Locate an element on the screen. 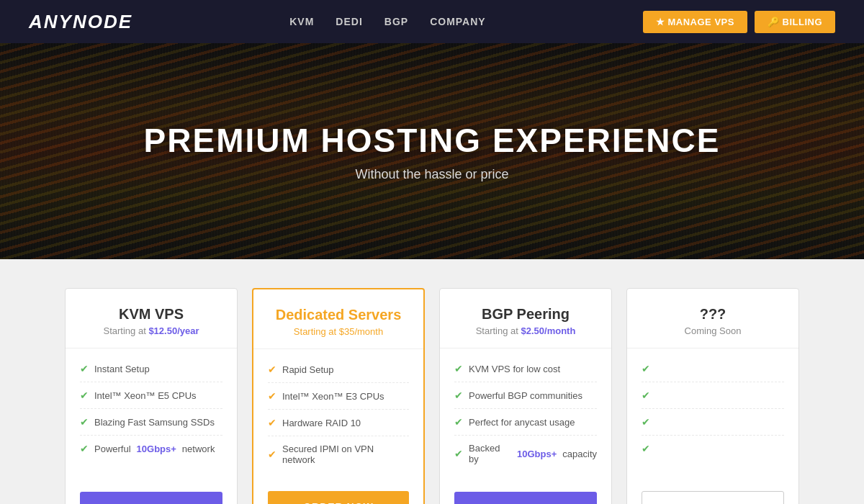 The image size is (864, 504). plan-name-coming-soon: ??? is located at coordinates (713, 314).